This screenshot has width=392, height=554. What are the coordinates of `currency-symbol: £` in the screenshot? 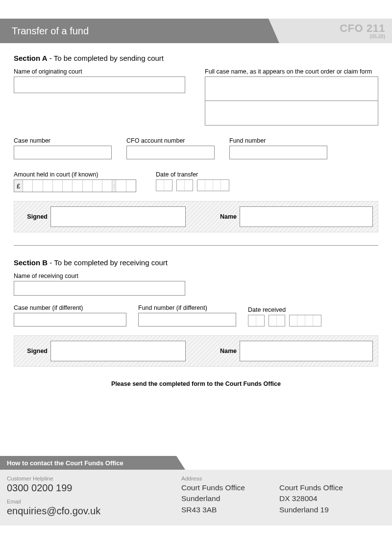 It's located at (19, 186).